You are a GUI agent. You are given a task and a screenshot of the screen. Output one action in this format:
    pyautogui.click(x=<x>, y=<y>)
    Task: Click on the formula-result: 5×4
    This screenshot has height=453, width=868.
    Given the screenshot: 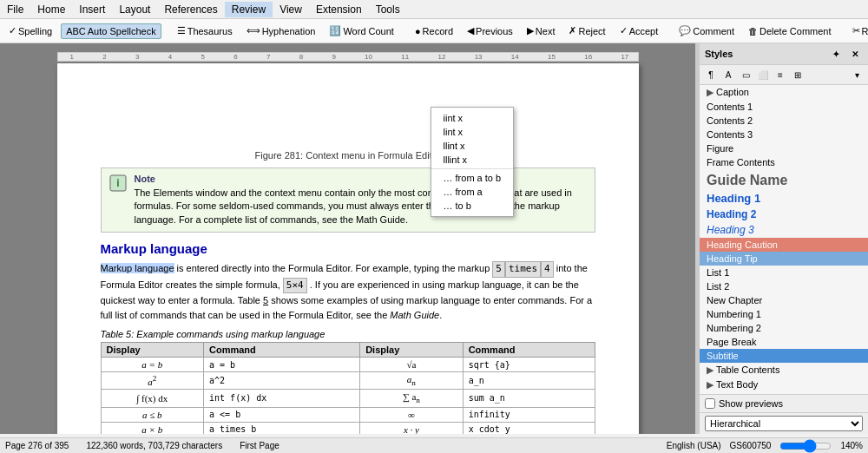 What is the action you would take?
    pyautogui.click(x=295, y=286)
    